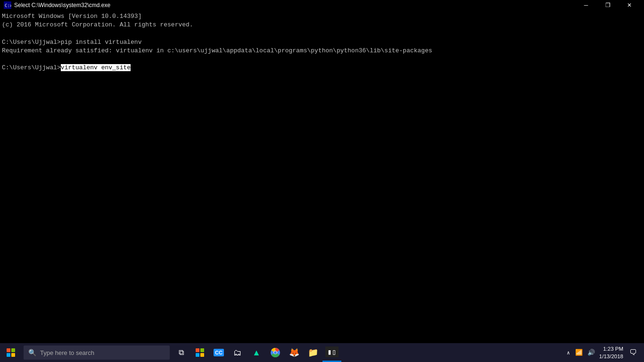  Describe the element at coordinates (238, 353) in the screenshot. I see `file-explorer-button: 🗂` at that location.